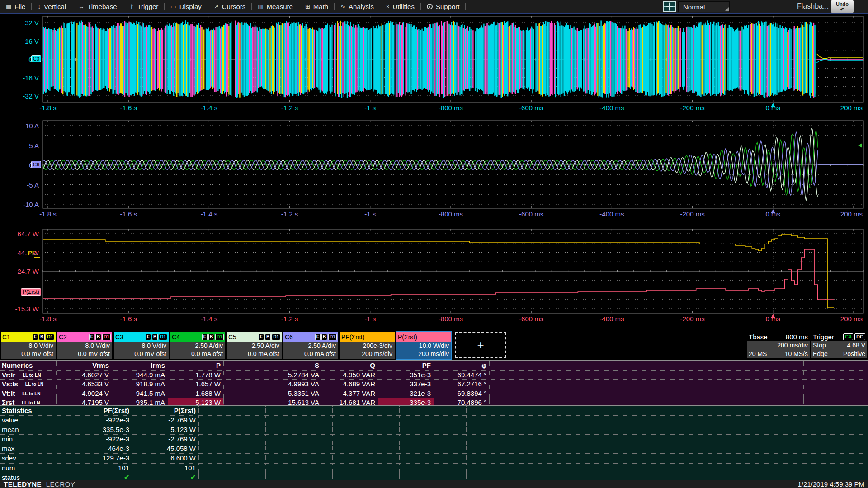 This screenshot has height=488, width=868. I want to click on descriptor-C5: C5FBD12.50 A/div0.0 mA ofst, so click(254, 345).